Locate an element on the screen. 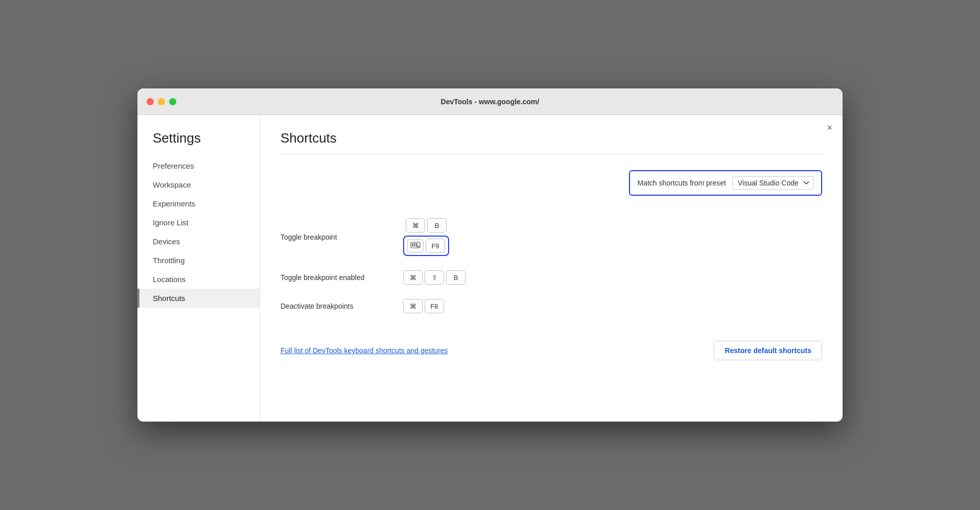 The height and width of the screenshot is (510, 980). title-bar: DevTools - www.google.com/ is located at coordinates (490, 102).